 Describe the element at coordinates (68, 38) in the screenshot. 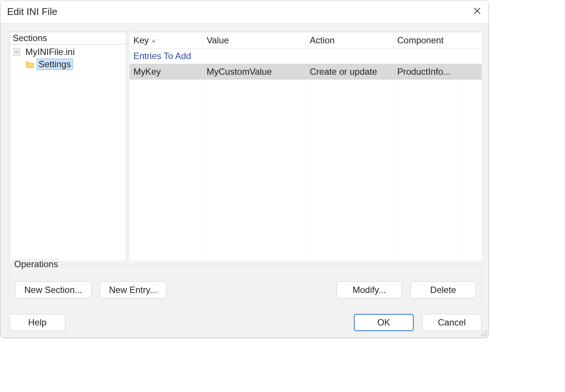

I see `sections-header: Sections` at that location.